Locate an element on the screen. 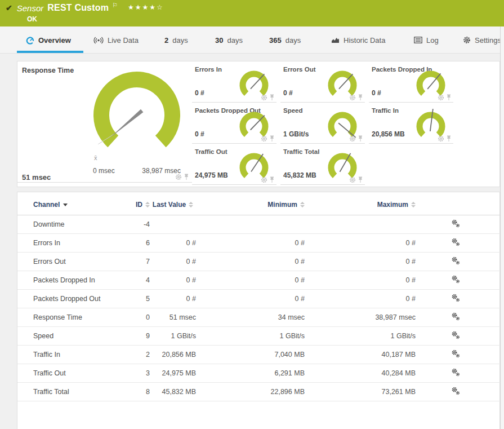  channel-gauge-cell: Packets Dropped In 0 # is located at coordinates (411, 82).